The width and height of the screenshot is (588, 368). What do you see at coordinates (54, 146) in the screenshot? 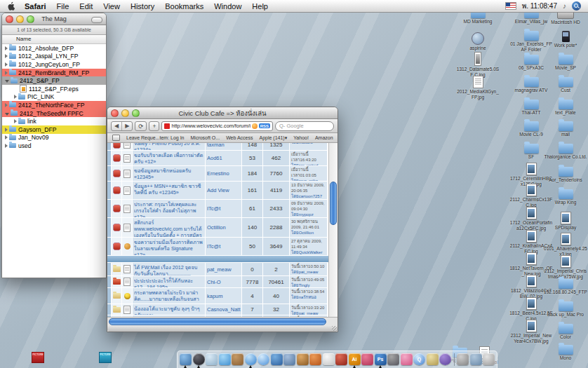
I see `finder-row: used` at bounding box center [54, 146].